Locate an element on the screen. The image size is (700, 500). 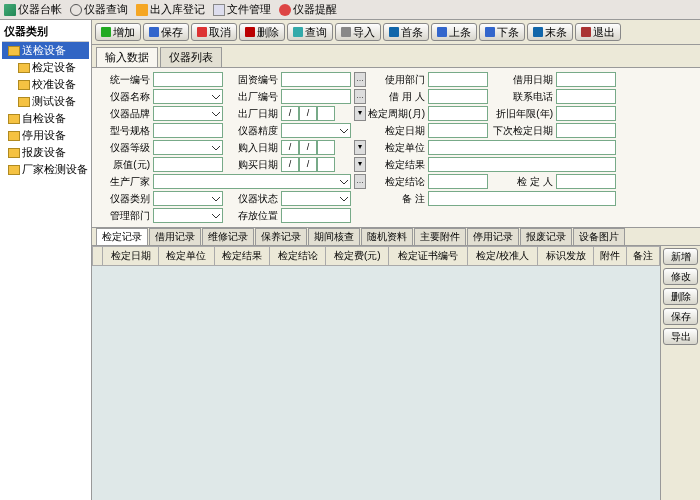
tab-input-data: 输入数据 is located at coordinates (127, 57).